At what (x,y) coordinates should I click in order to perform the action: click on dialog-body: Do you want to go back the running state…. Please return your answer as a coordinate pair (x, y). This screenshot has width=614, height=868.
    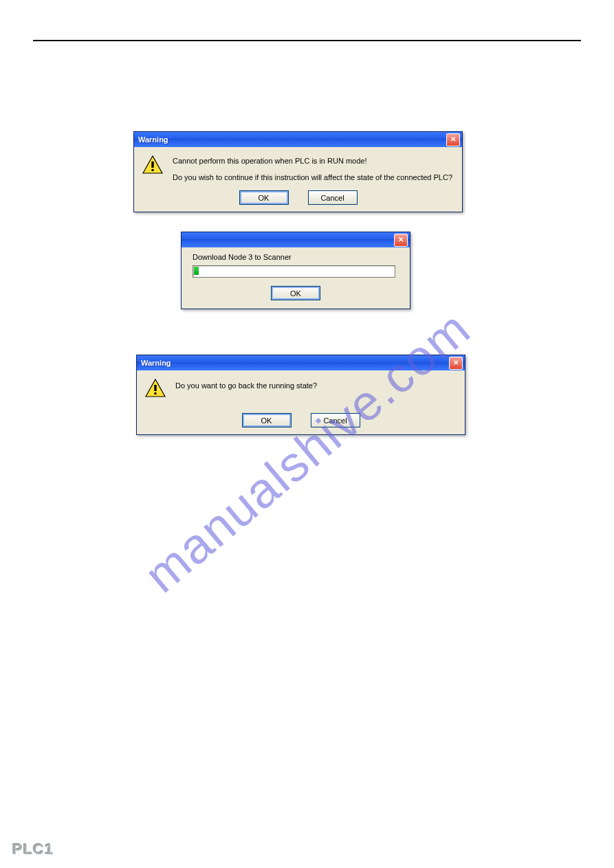
    Looking at the image, I should click on (301, 403).